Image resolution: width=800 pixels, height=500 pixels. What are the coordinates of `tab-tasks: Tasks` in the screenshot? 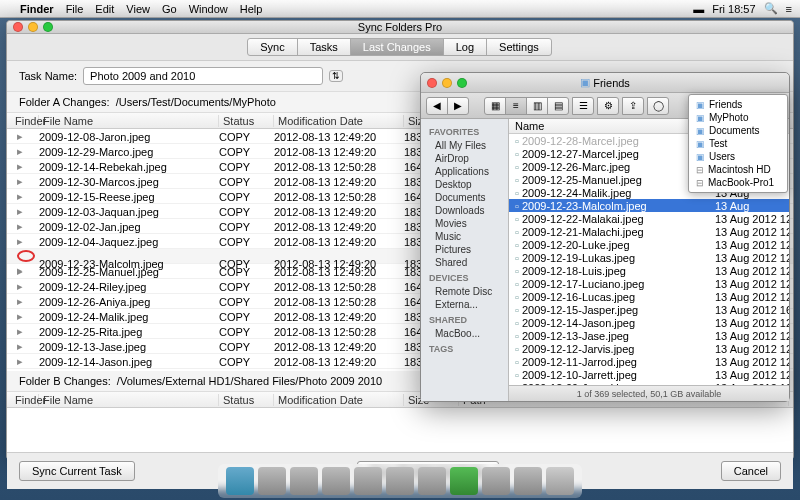 It's located at (324, 47).